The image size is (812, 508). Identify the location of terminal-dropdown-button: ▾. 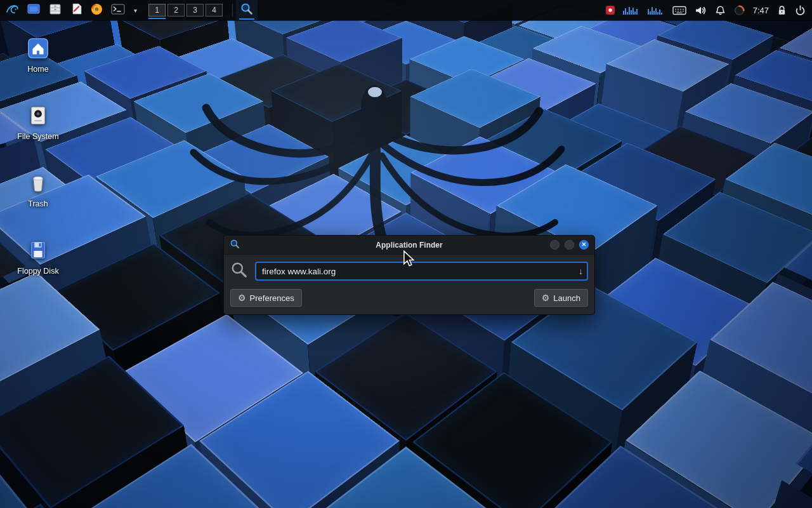
(136, 10).